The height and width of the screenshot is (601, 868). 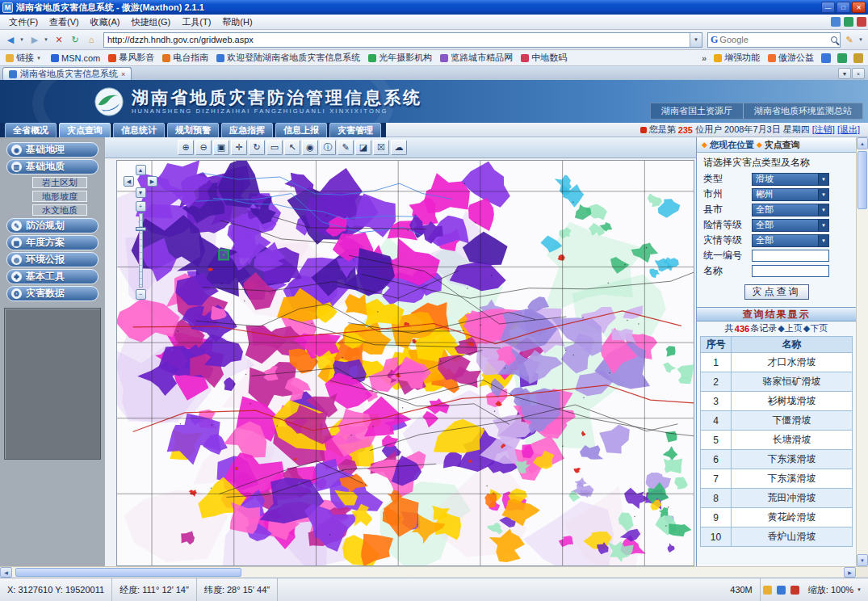 What do you see at coordinates (862, 40) in the screenshot?
I see `toolbar-overflow-icon: ▼` at bounding box center [862, 40].